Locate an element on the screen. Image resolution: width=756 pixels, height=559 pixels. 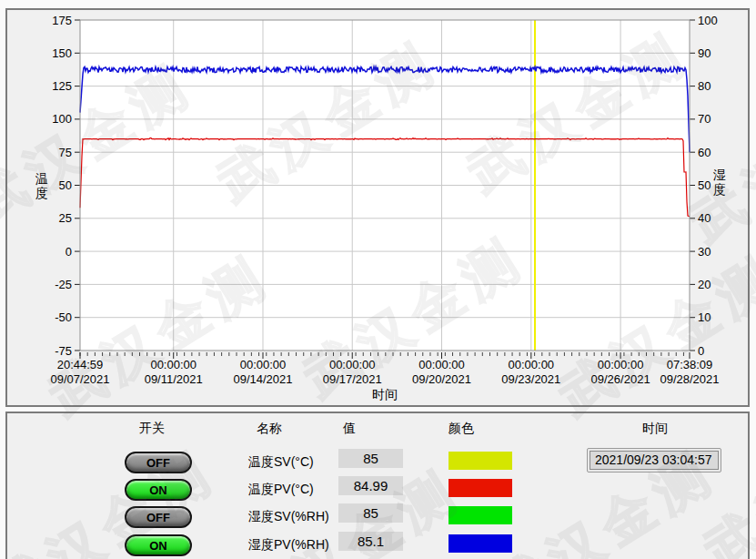
y-left-tick-label: 0 is located at coordinates (69, 251).